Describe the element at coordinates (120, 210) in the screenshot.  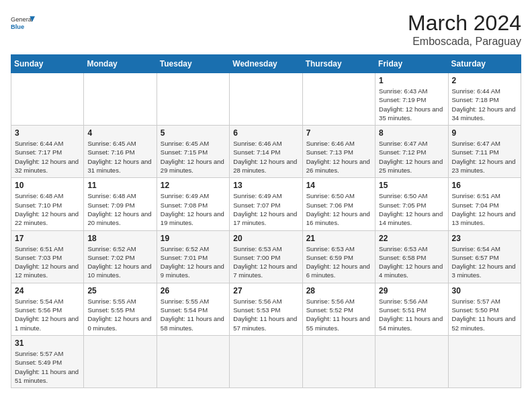
I see `day-info: Sunrise: 6:48 AM Sunset: 7:09 PM Dayligh…` at that location.